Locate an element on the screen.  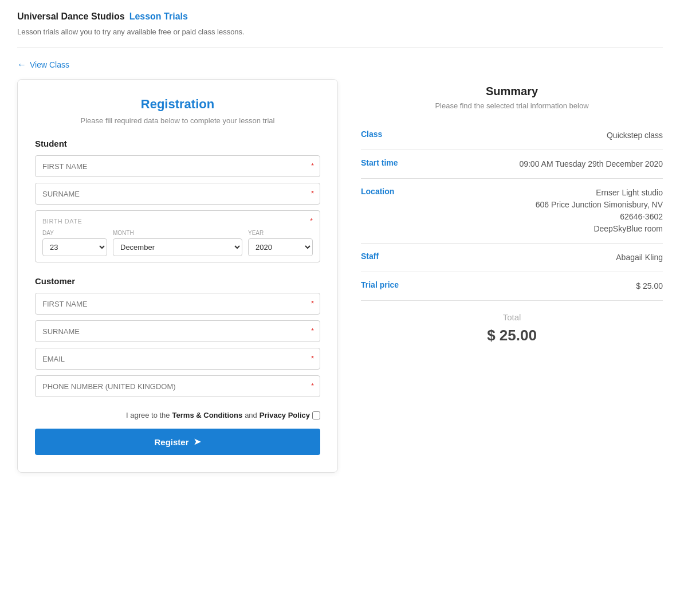
student-first-name-field: * is located at coordinates (178, 166).